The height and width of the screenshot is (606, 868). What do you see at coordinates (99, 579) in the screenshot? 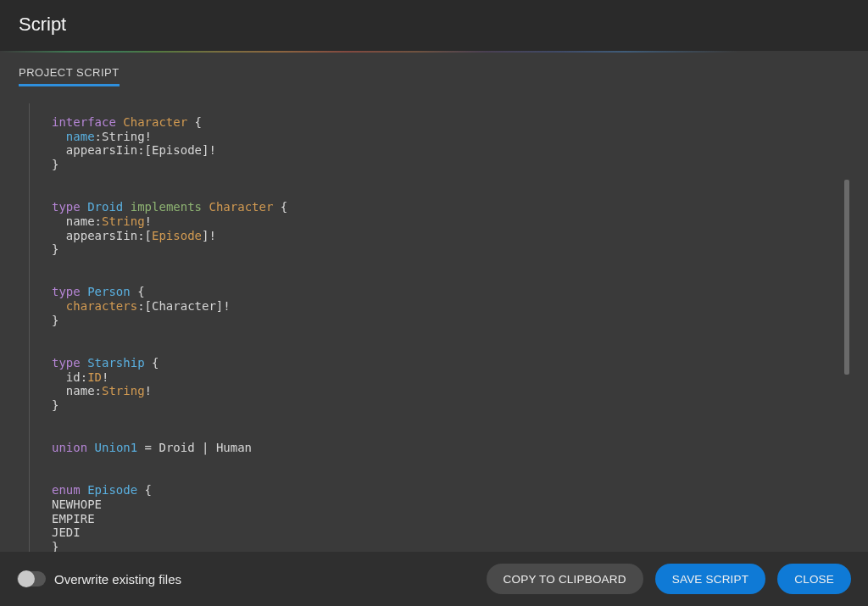
I see `overwrite-toggle: Overwrite existing files` at bounding box center [99, 579].